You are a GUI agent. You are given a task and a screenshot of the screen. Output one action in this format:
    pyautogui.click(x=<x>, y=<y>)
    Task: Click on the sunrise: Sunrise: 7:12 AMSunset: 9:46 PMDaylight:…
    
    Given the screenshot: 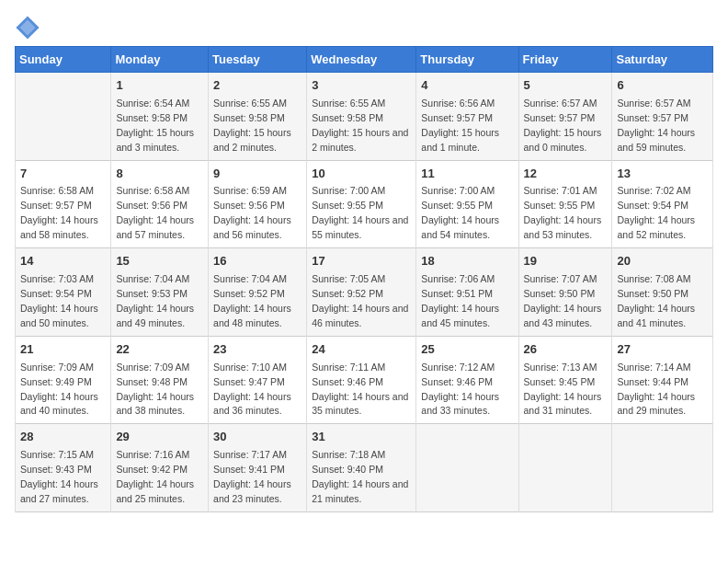 What is the action you would take?
    pyautogui.click(x=460, y=389)
    